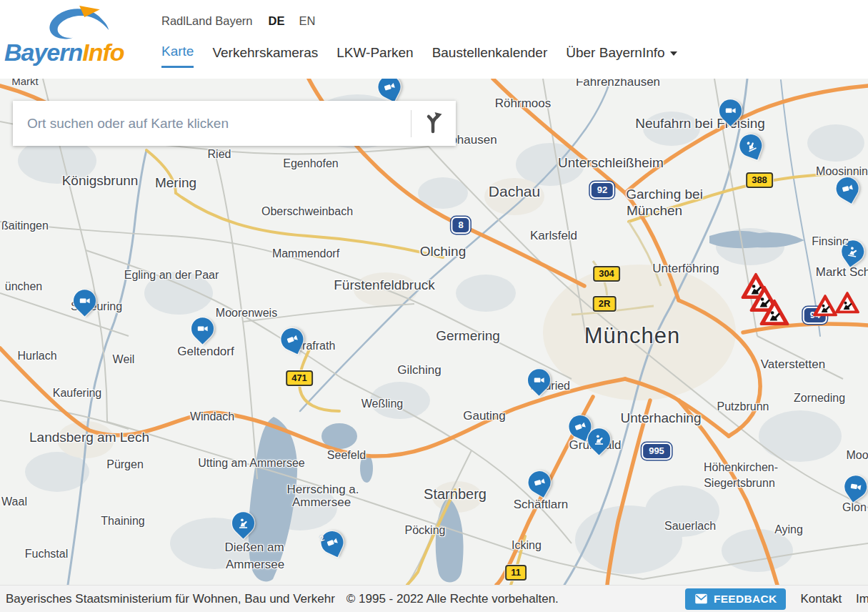  I want to click on nav-ueber-bayerninfo: Über BayernInfo, so click(622, 56).